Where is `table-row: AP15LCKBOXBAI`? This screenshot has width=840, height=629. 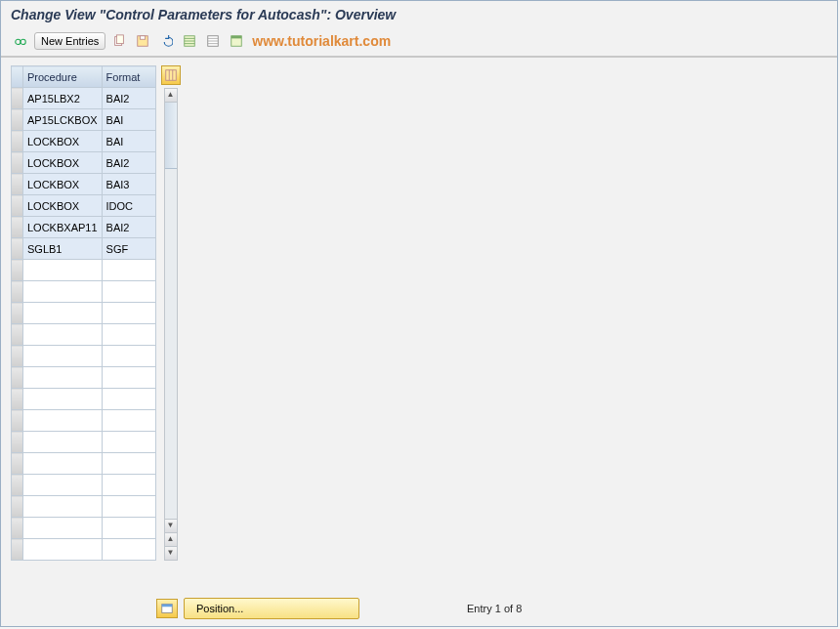 table-row: AP15LCKBOXBAI is located at coordinates (84, 120).